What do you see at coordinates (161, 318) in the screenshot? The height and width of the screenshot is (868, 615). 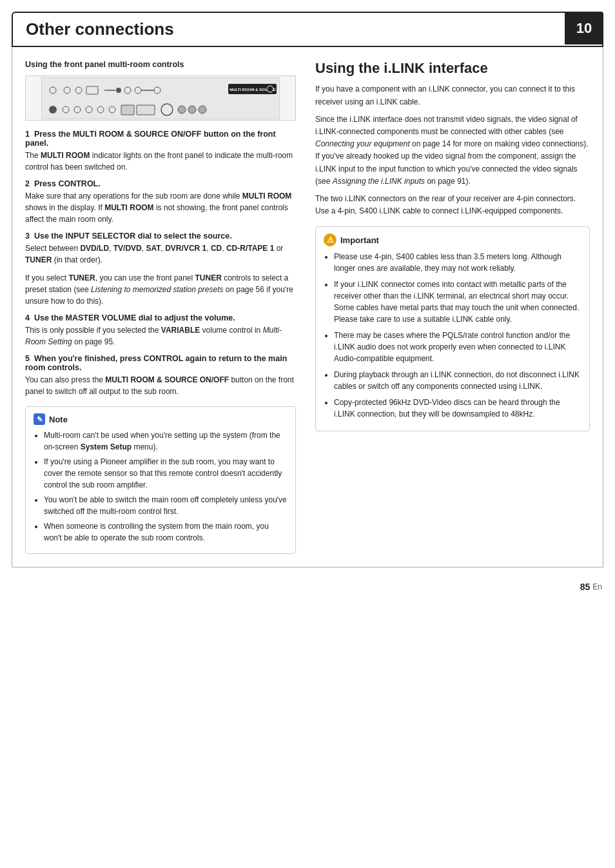 I see `step-4-heading: 4 Use the MASTER VOLUME dial to adjust t…` at bounding box center [161, 318].